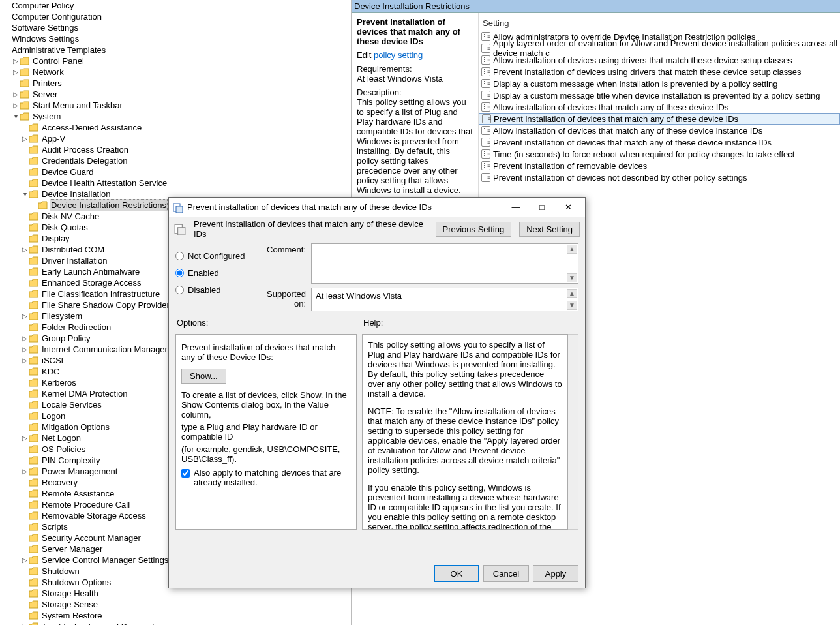 Image resolution: width=840 pixels, height=625 pixels. I want to click on tree-item: Device Guard, so click(176, 172).